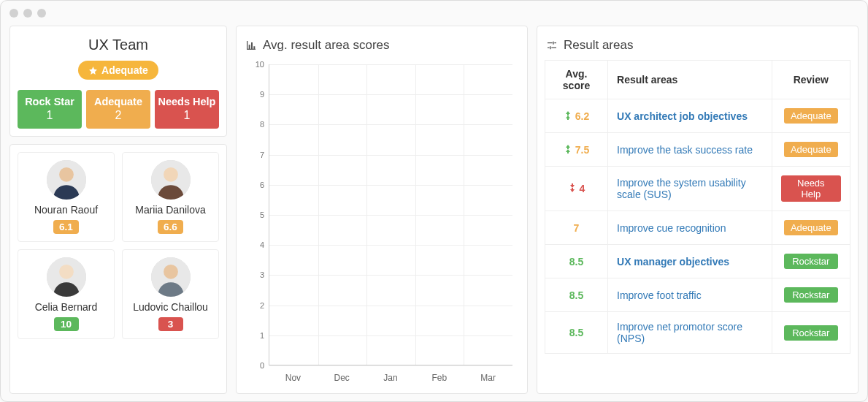 The width and height of the screenshot is (868, 402). Describe the element at coordinates (342, 378) in the screenshot. I see `chart-x-tick: Dec` at that location.